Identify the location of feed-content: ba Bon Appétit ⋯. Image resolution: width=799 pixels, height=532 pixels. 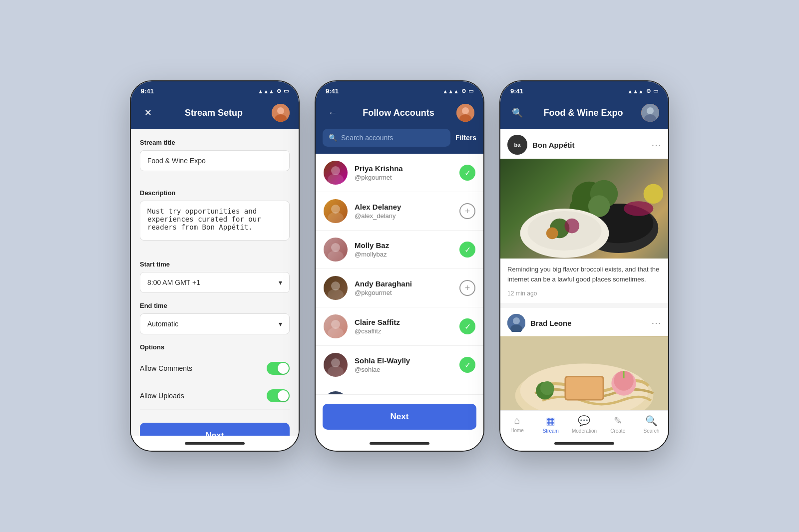
(584, 269).